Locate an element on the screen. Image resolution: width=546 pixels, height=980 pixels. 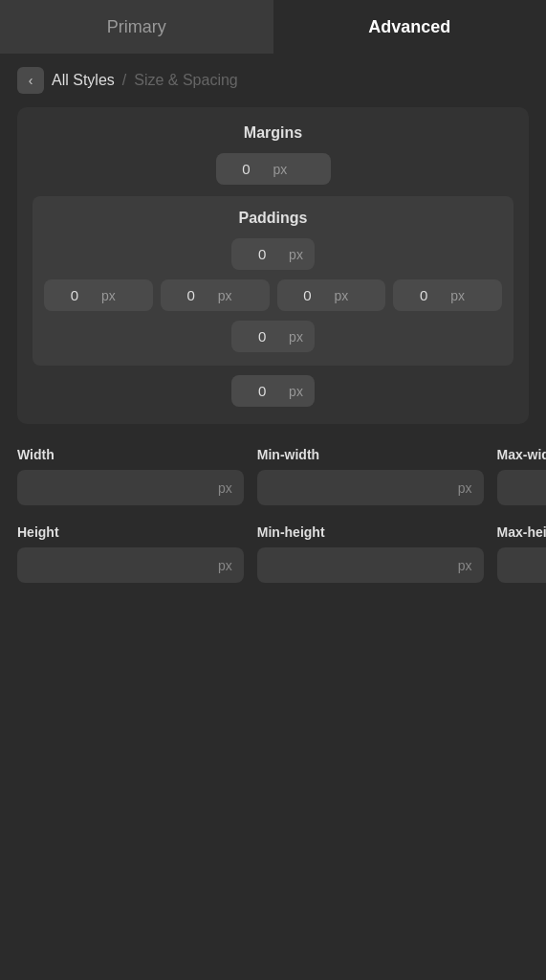
padding-inner-left-input is located at coordinates (191, 295).